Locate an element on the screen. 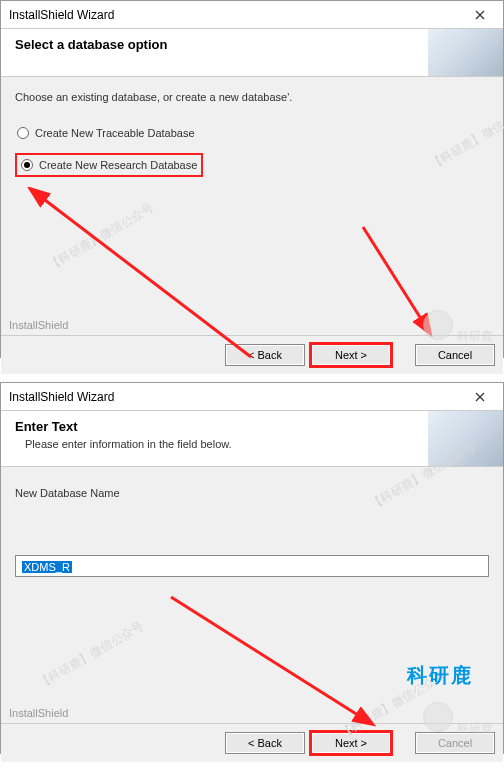 This screenshot has width=504, height=779. input-value: XDMS_R is located at coordinates (47, 567).